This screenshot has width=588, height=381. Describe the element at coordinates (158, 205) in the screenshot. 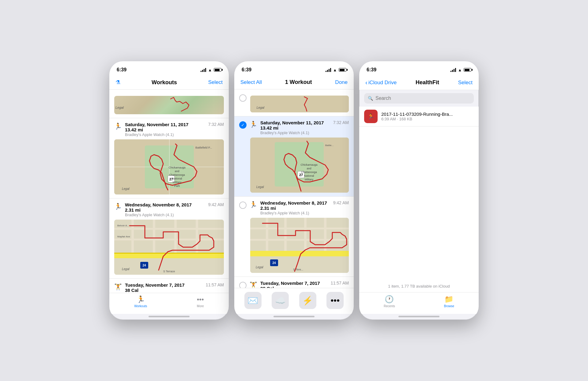

I see `workout-date-2: Wednesday, November 8, 2017` at that location.